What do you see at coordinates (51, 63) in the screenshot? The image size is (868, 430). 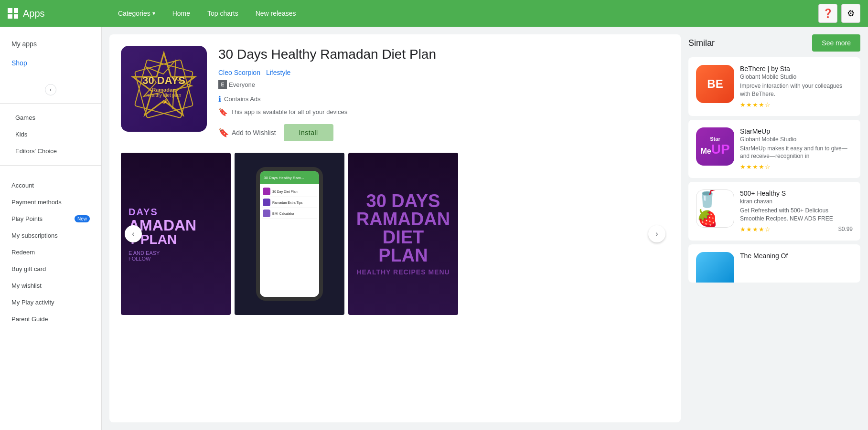 I see `sidebar-item-shop: Shop` at bounding box center [51, 63].